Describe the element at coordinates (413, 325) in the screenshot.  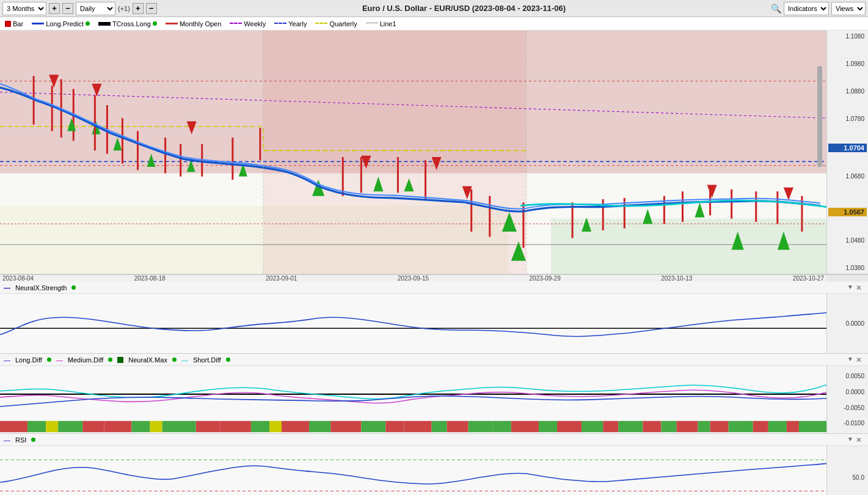
I see `neural-line` at that location.